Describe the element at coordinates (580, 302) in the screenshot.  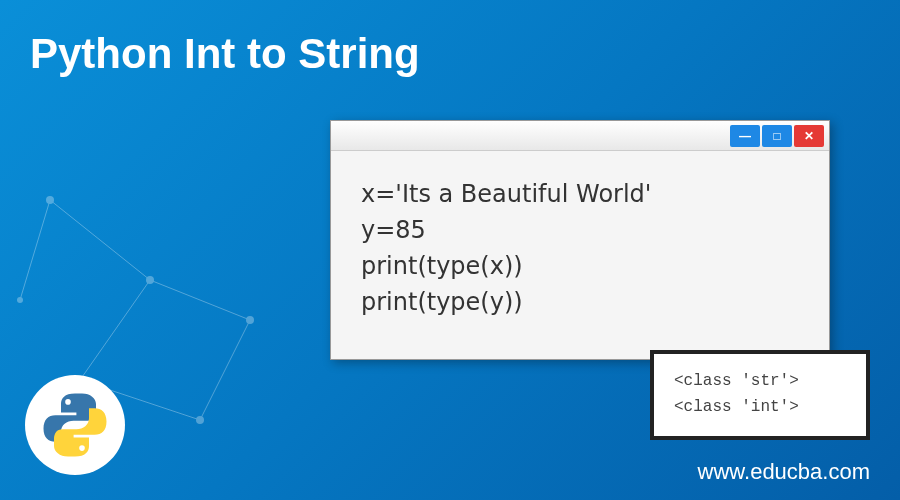
I see `code-line-4: print(type(y))` at that location.